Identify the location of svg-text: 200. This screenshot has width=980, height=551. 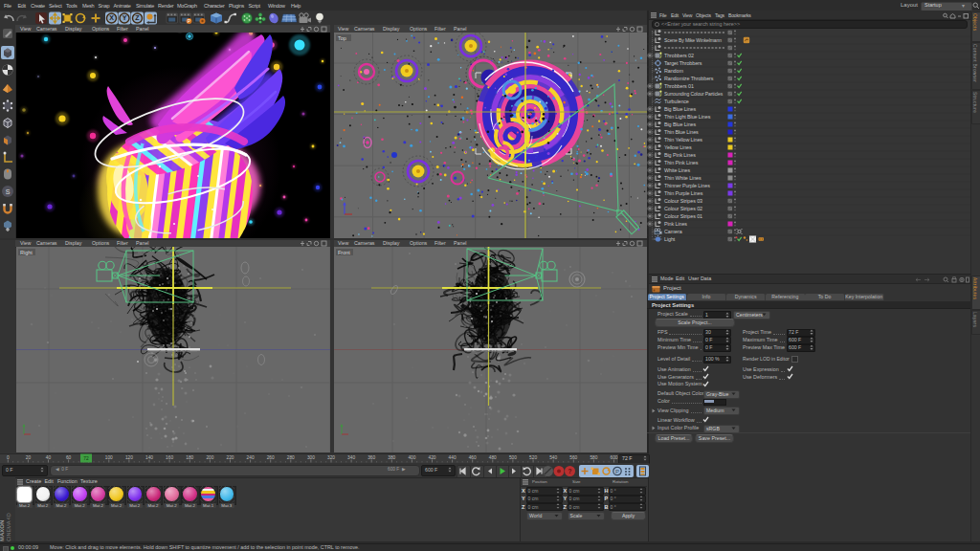
(210, 457).